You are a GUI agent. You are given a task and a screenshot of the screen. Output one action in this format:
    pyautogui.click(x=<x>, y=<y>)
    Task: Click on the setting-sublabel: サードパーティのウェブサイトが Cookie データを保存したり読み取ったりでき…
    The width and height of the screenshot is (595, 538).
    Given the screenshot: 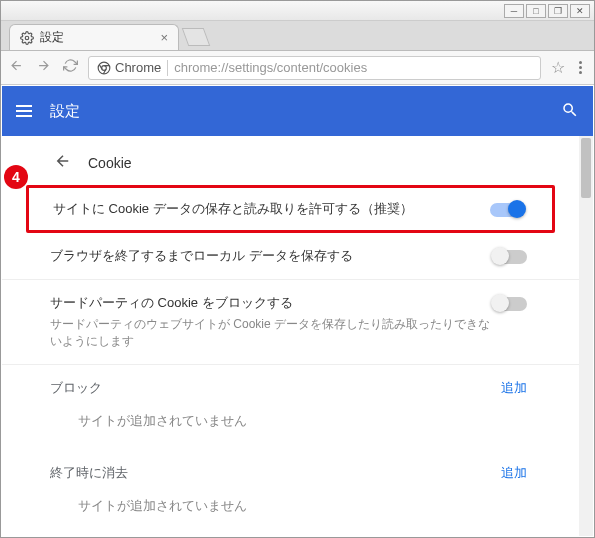 What is the action you would take?
    pyautogui.click(x=272, y=333)
    